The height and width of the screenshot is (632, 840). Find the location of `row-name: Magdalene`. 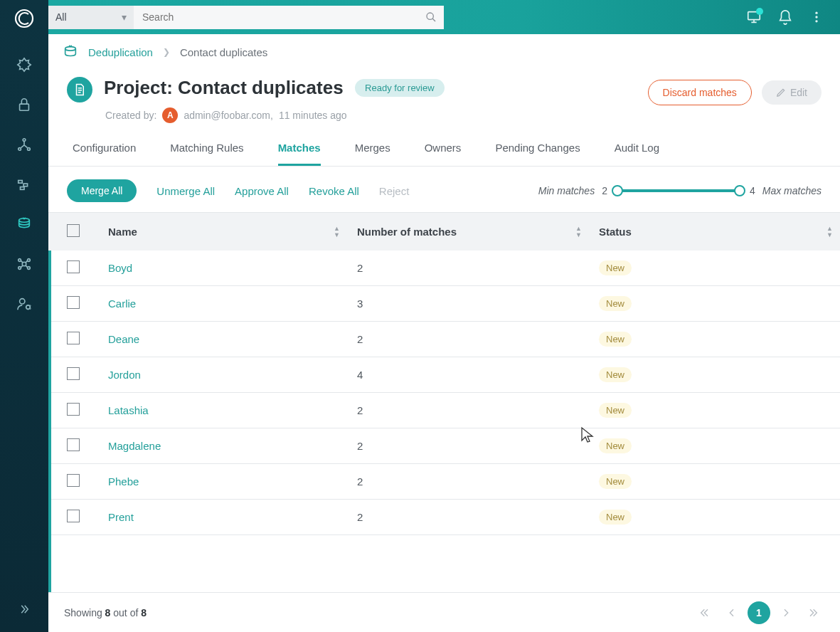

row-name: Magdalene is located at coordinates (223, 446).